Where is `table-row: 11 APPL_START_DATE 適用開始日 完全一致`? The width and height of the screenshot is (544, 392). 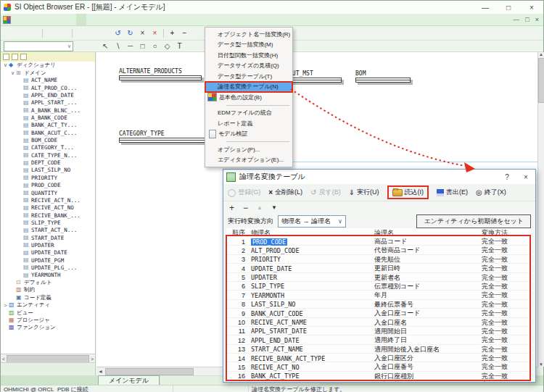
table-row: 11 APPL_START_DATE 適用開始日 完全一致 is located at coordinates (379, 331).